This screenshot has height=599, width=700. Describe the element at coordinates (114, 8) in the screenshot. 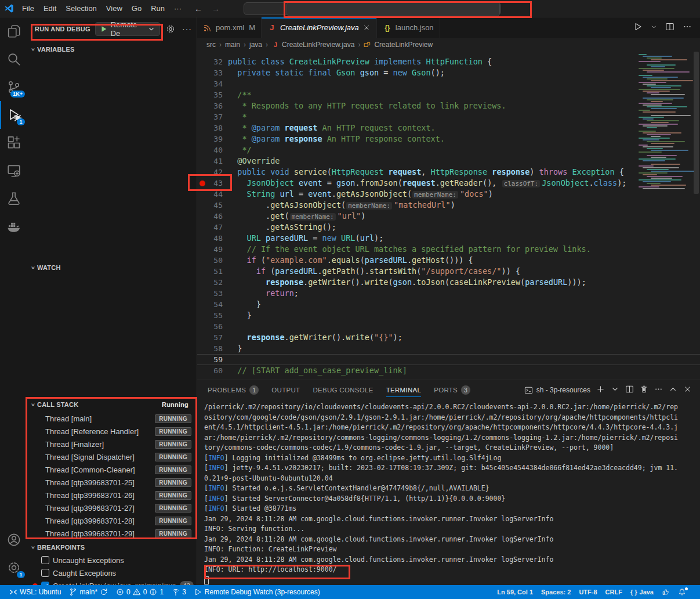

I see `menu-view: View` at that location.